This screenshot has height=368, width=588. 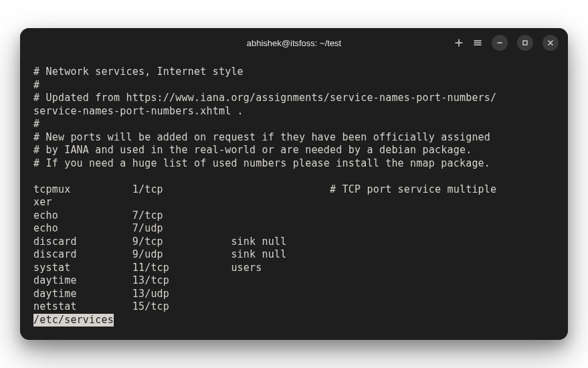 What do you see at coordinates (43, 202) in the screenshot?
I see `terminal-line: xer` at bounding box center [43, 202].